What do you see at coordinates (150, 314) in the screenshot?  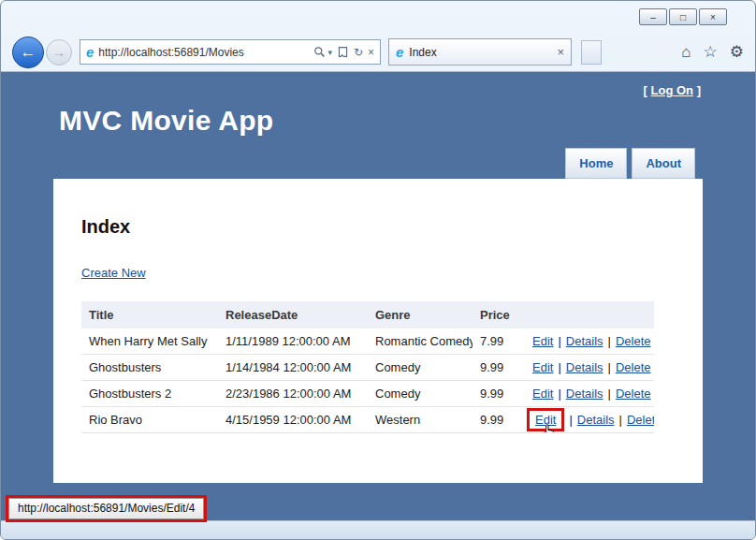 I see `header-title: Title` at bounding box center [150, 314].